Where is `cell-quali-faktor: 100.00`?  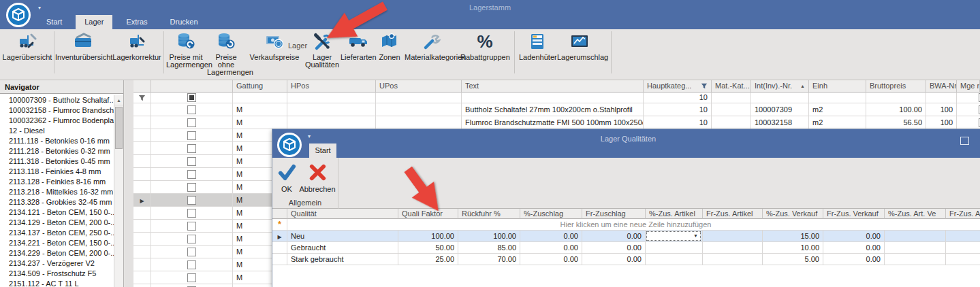
cell-quali-faktor: 100.00 is located at coordinates (428, 237).